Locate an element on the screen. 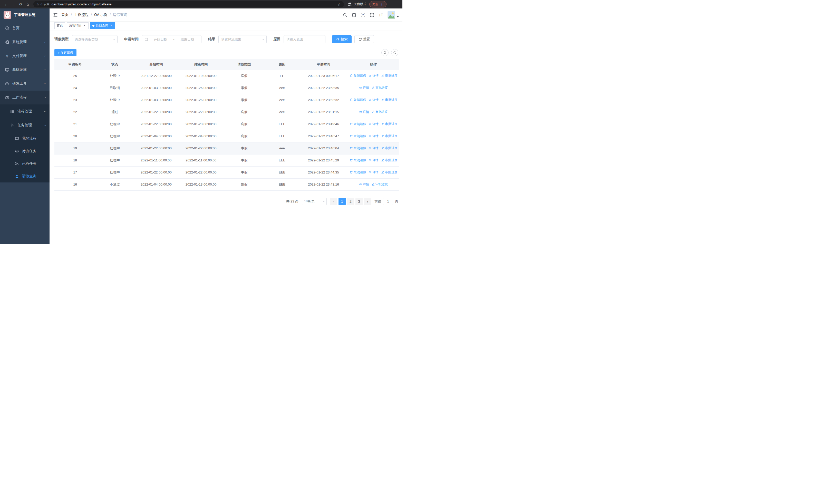 Image resolution: width=831 pixels, height=504 pixels. cell-id: 18 is located at coordinates (75, 160).